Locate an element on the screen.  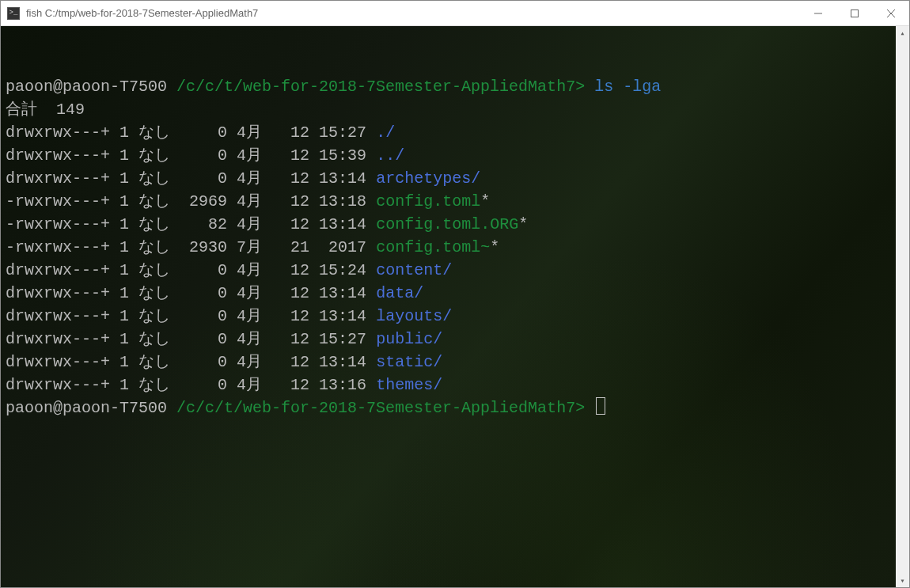
scroll-down-icon: ▾ is located at coordinates (902, 581).